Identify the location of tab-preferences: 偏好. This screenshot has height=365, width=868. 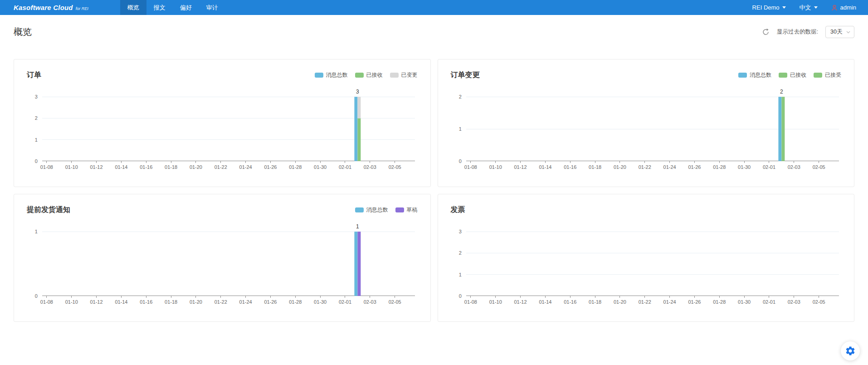
(186, 7).